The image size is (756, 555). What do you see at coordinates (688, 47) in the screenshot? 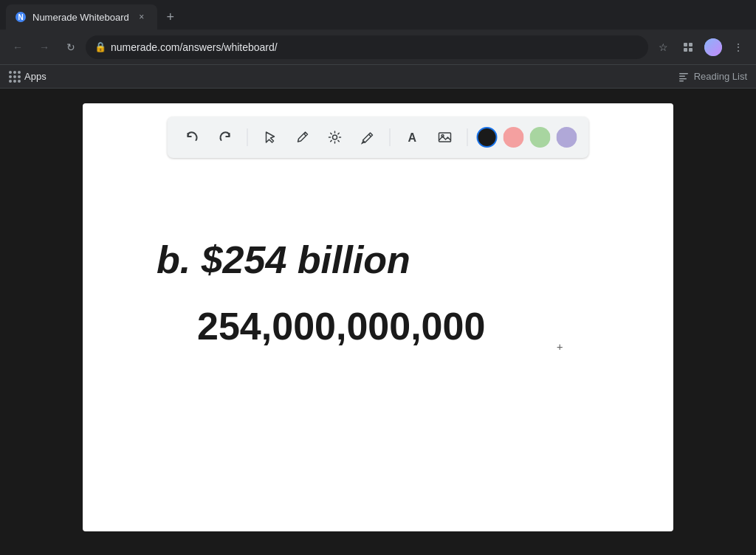
I see `extensions-button` at bounding box center [688, 47].